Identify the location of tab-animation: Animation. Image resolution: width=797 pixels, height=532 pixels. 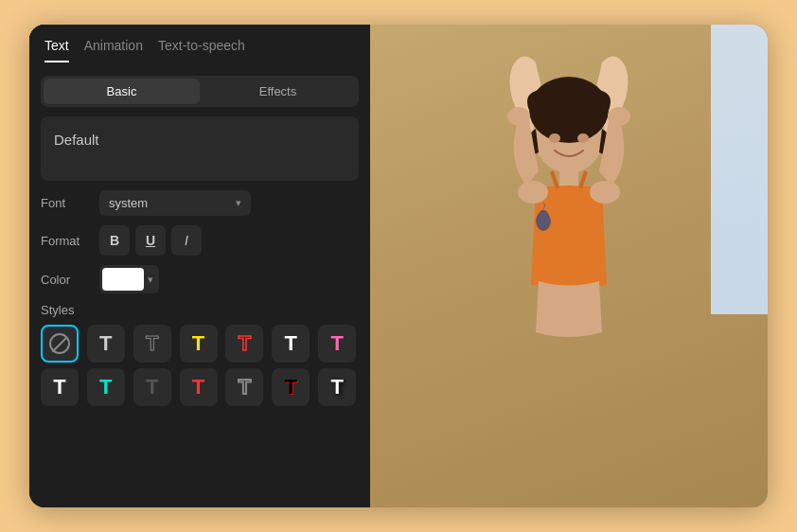
(114, 50).